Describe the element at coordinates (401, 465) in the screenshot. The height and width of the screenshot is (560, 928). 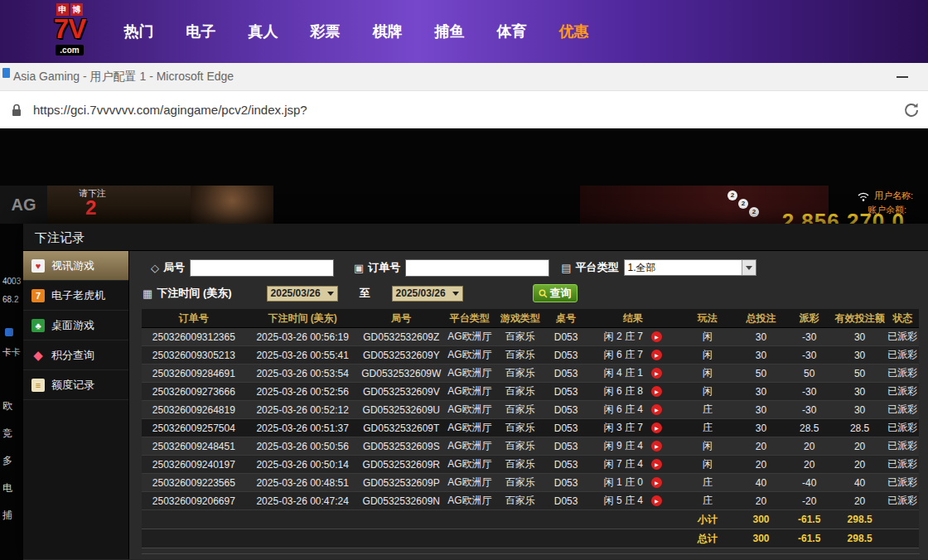
I see `cell-round: GD0532532609R` at that location.